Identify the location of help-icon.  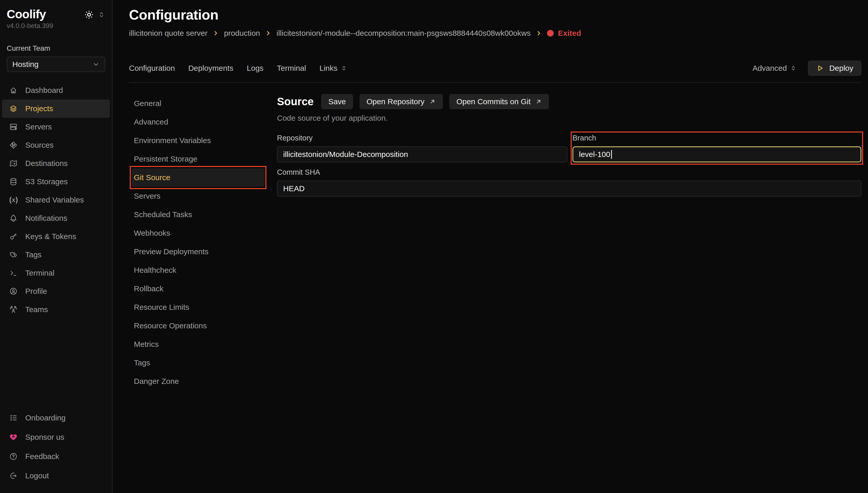
(14, 456).